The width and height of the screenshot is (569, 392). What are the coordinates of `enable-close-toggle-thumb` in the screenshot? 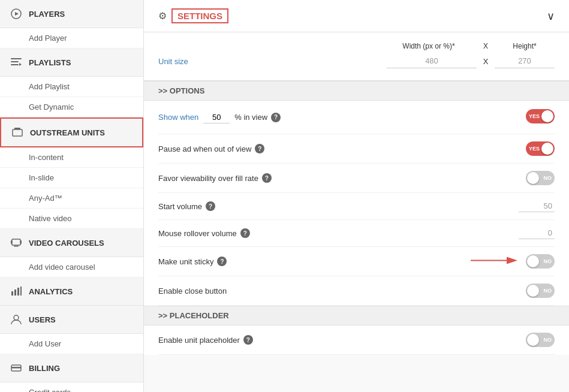 It's located at (533, 291).